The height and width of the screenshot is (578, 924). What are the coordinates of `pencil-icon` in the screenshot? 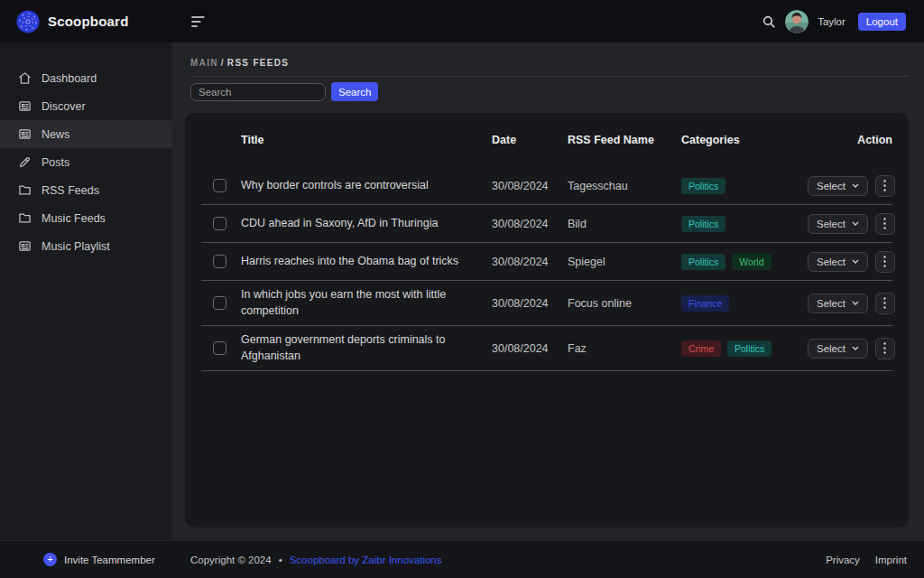 It's located at (25, 163).